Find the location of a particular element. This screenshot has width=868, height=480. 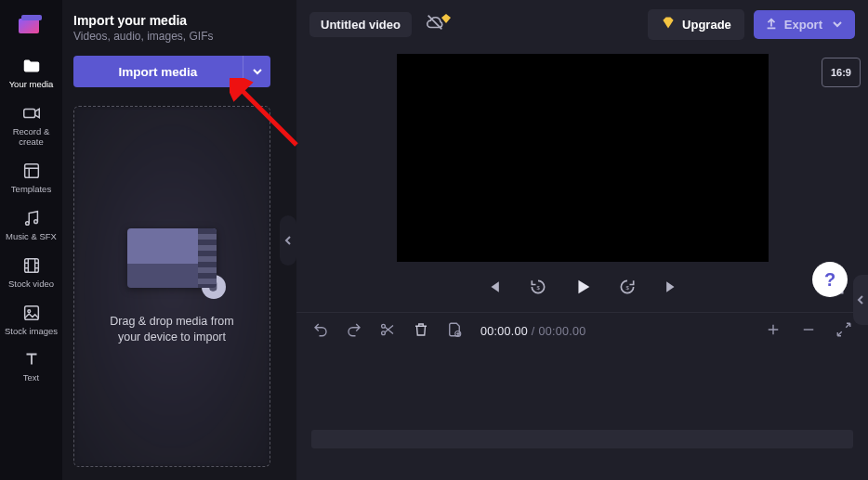

play-button is located at coordinates (583, 289).